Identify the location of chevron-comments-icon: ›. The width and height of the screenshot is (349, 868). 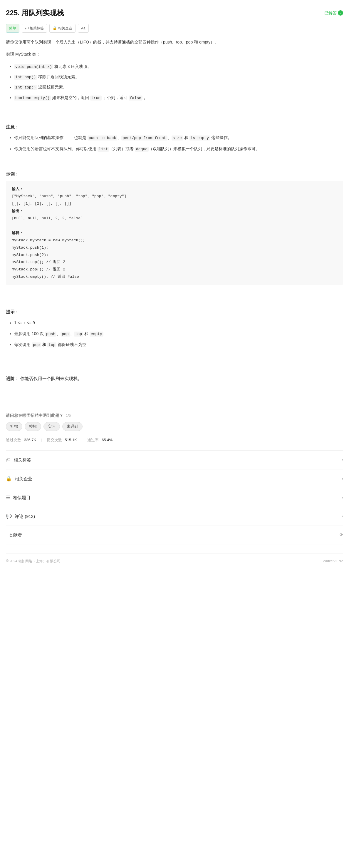
(342, 516).